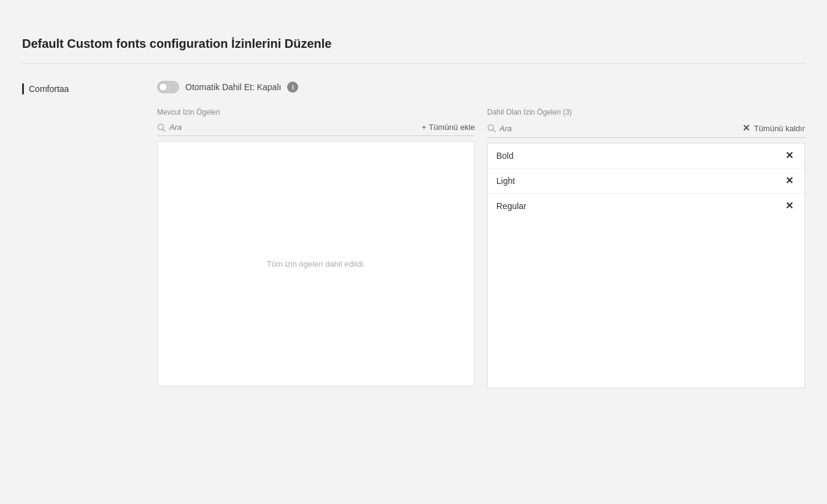  What do you see at coordinates (287, 128) in the screenshot?
I see `available-search-wrapper` at bounding box center [287, 128].